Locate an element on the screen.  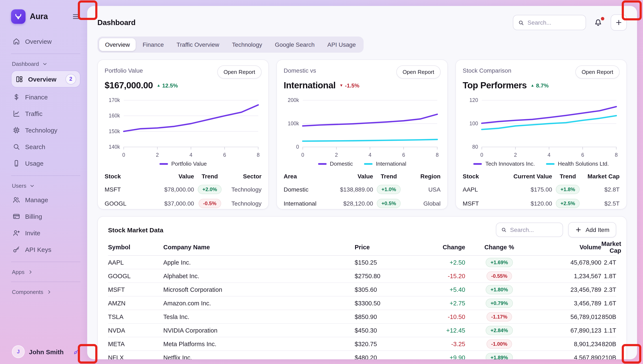
home-icon is located at coordinates (17, 42).